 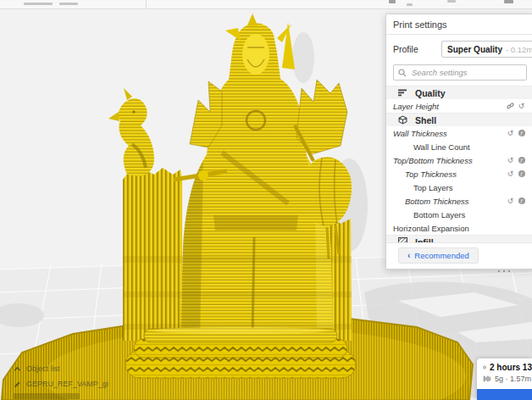 What do you see at coordinates (487, 379) in the screenshot?
I see `filament-spool-icon` at bounding box center [487, 379].